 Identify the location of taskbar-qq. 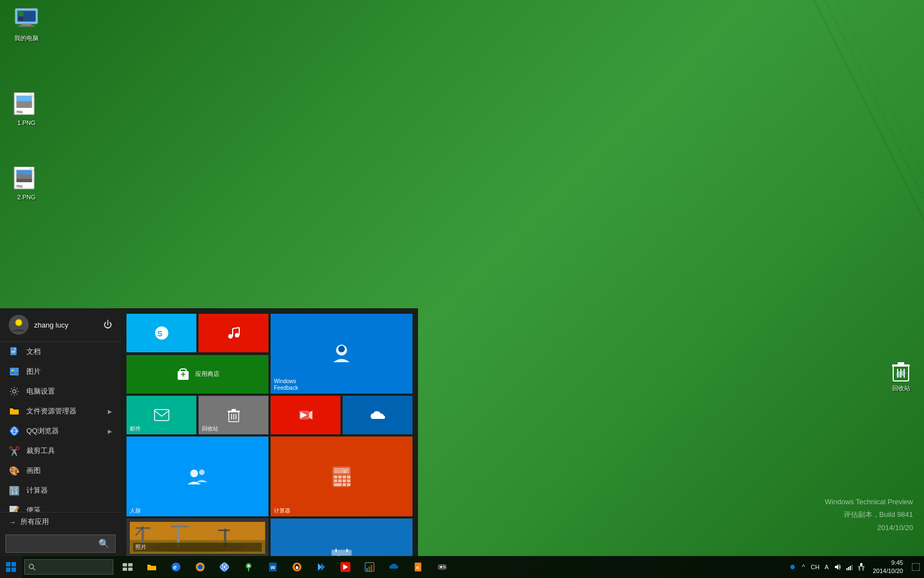
(297, 567).